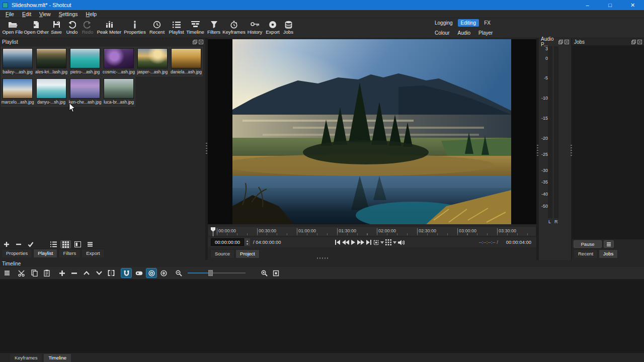  What do you see at coordinates (376, 242) in the screenshot?
I see `loop-in-out-button` at bounding box center [376, 242].